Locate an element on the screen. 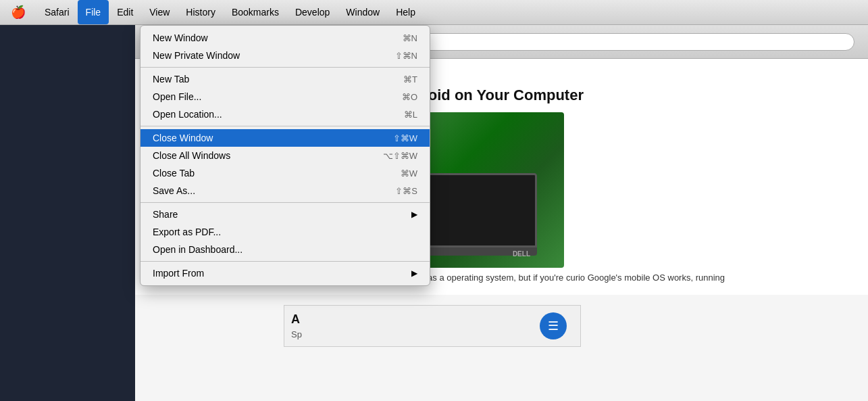 The image size is (868, 401). menu-shortcut-open-file: ⌘O is located at coordinates (409, 97).